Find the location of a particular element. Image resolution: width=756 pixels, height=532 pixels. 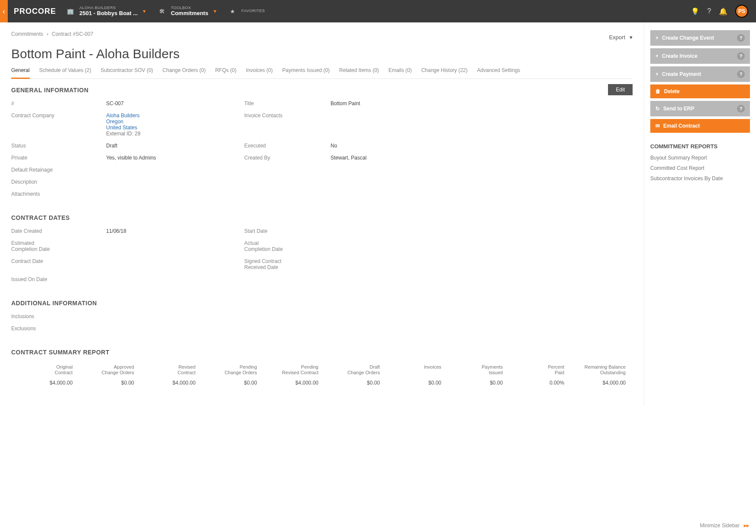

bell-icon: 🔔 is located at coordinates (723, 11).